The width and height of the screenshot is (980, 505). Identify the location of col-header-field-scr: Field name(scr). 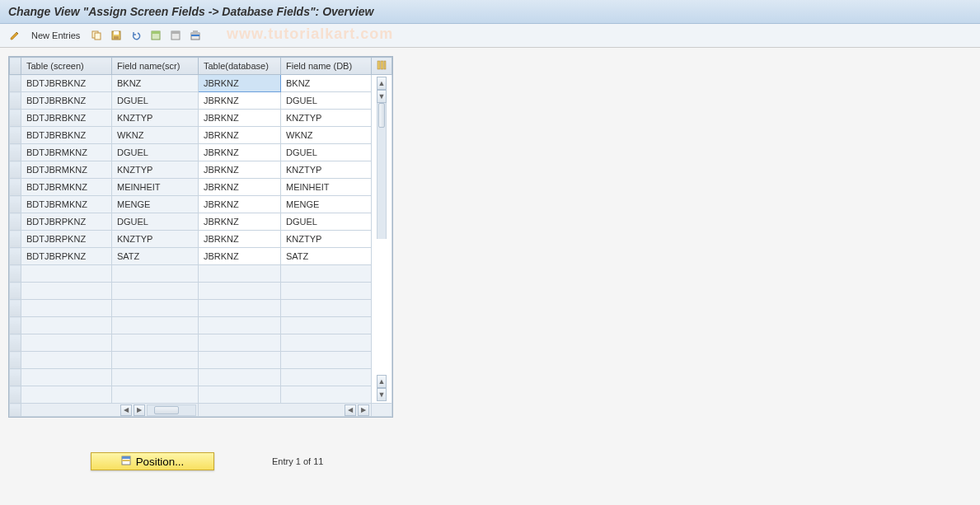
(155, 66).